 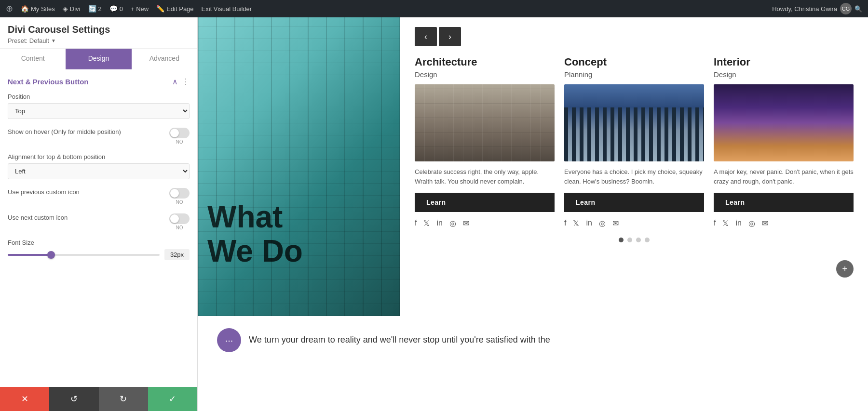 I want to click on tab-content: Content, so click(x=33, y=59).